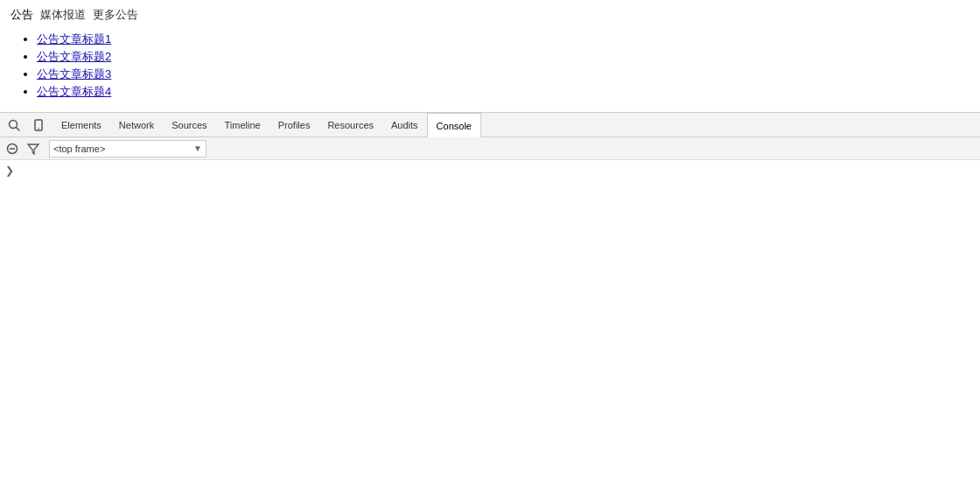 This screenshot has height=497, width=980. Describe the element at coordinates (490, 149) in the screenshot. I see `devtools-toolbar: <top frame> ▼` at that location.